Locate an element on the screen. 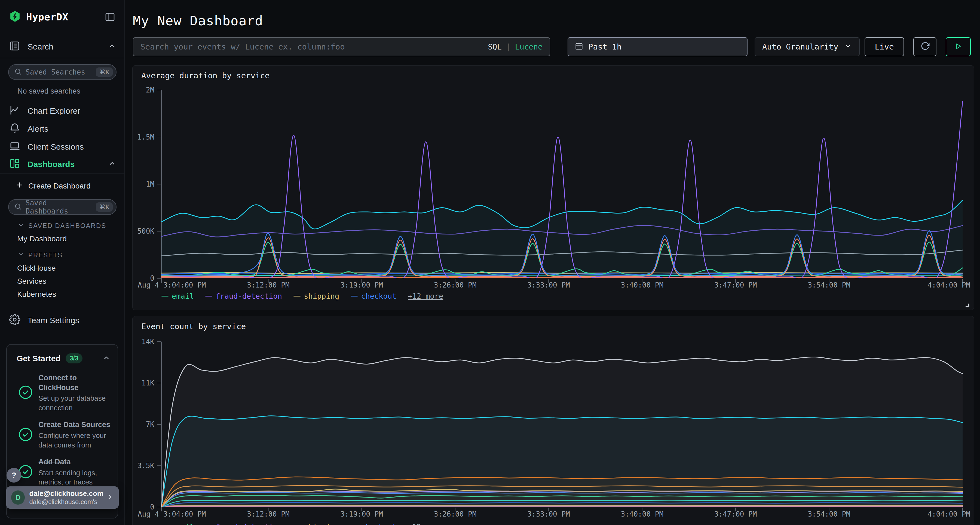 The height and width of the screenshot is (525, 980). x-axis-tick-label: 3:40:00 PM is located at coordinates (642, 514).